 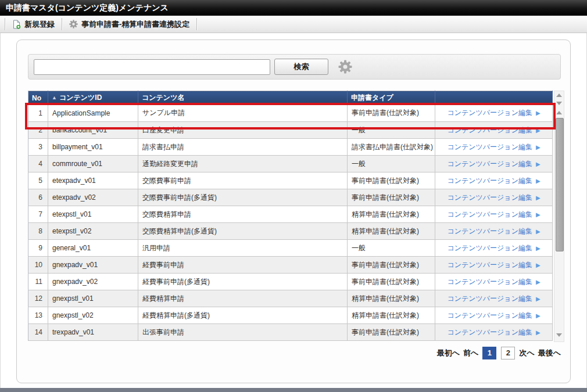 I want to click on cell-no: 8, so click(x=38, y=231).